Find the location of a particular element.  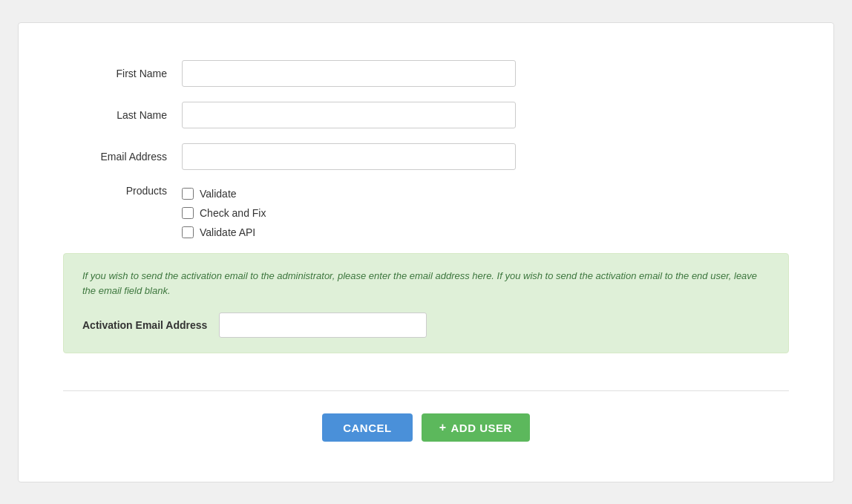

add-user-label: ADD USER is located at coordinates (482, 428).